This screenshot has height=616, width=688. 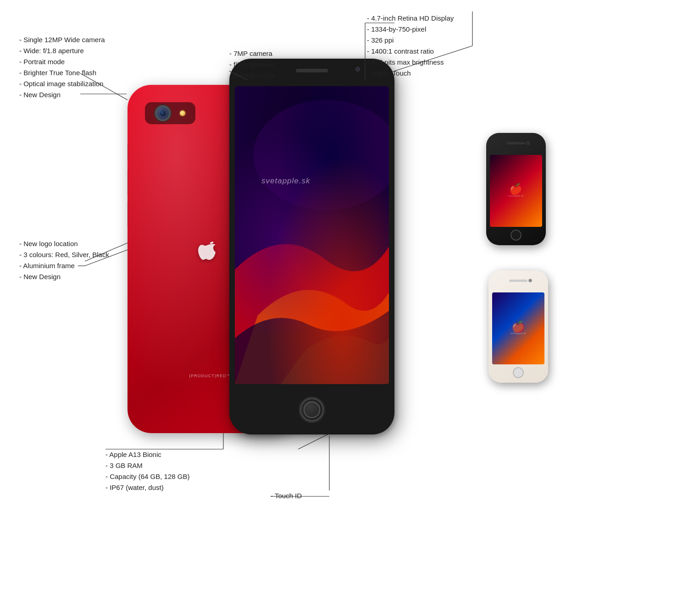 What do you see at coordinates (210, 376) in the screenshot?
I see `product-red-label: (PRODUCT)RED™` at bounding box center [210, 376].